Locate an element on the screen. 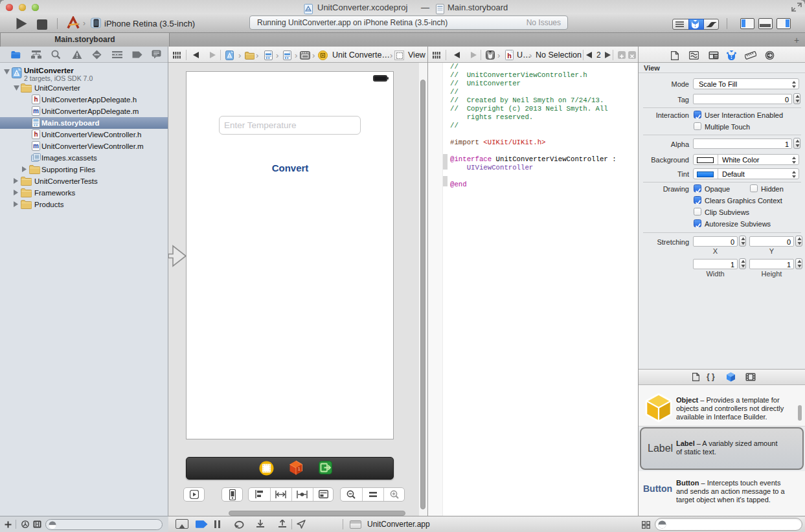 The image size is (805, 532). svg-text: 1 is located at coordinates (299, 469).